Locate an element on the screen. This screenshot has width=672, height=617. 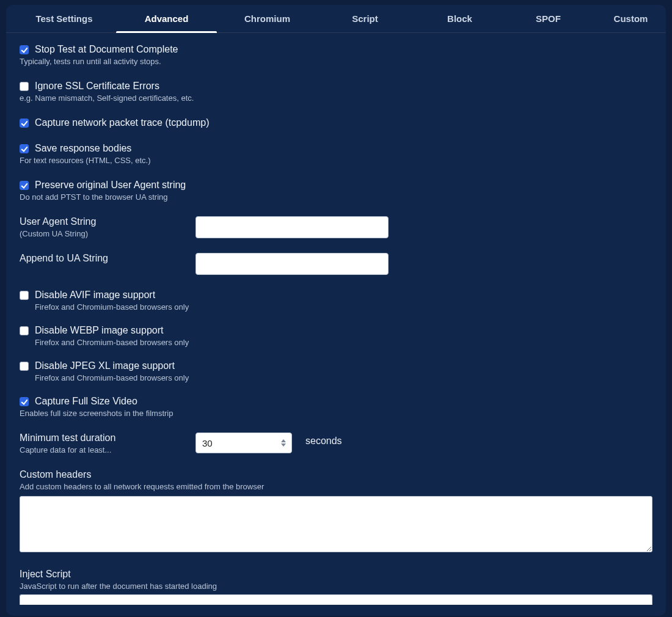
save-bodies-checkbox is located at coordinates (24, 149).